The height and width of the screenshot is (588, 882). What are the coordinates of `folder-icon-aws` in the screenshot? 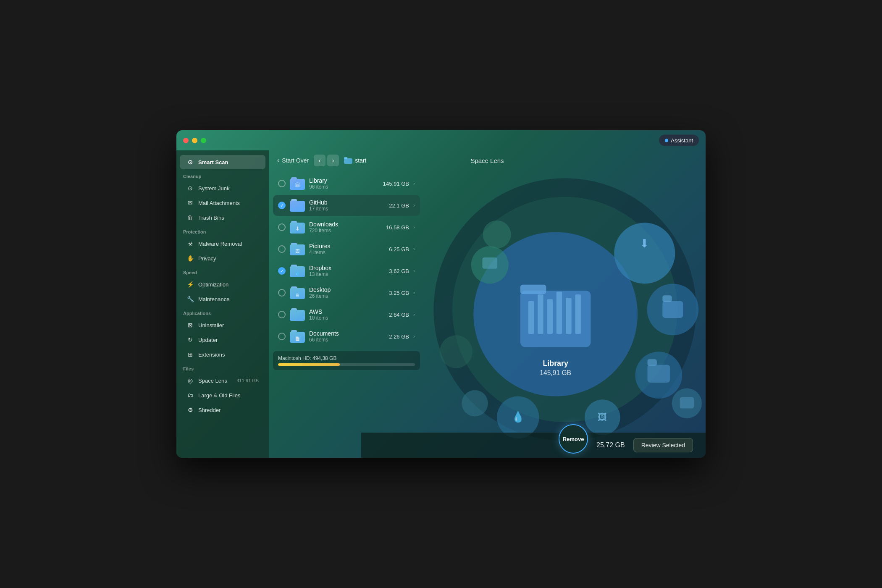 It's located at (297, 315).